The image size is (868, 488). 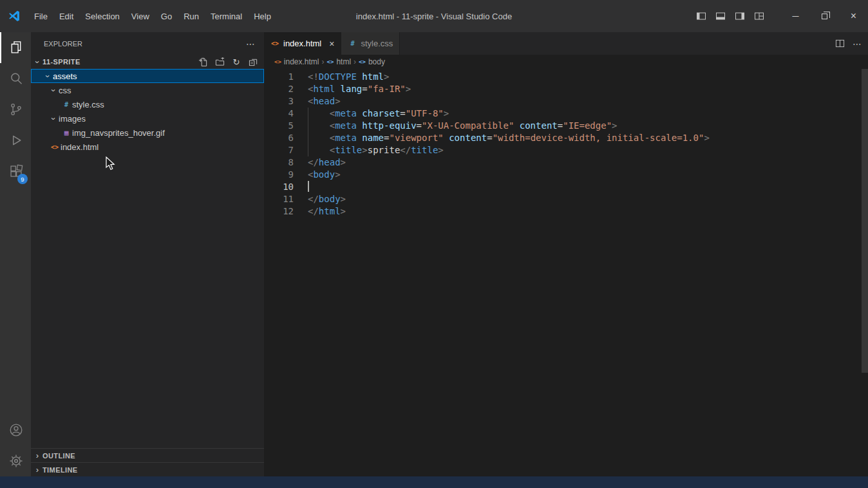 What do you see at coordinates (824, 17) in the screenshot?
I see `restore-icon` at bounding box center [824, 17].